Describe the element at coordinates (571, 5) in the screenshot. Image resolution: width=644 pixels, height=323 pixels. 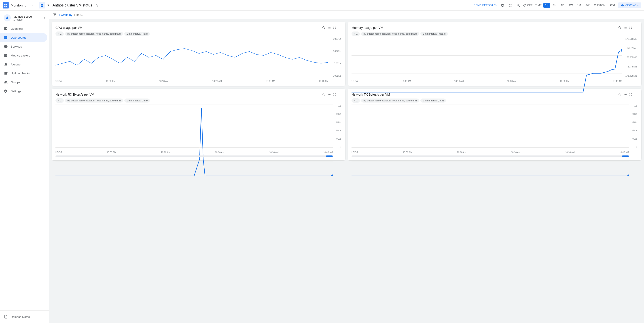
I see `time-1w-button: 1W` at that location.